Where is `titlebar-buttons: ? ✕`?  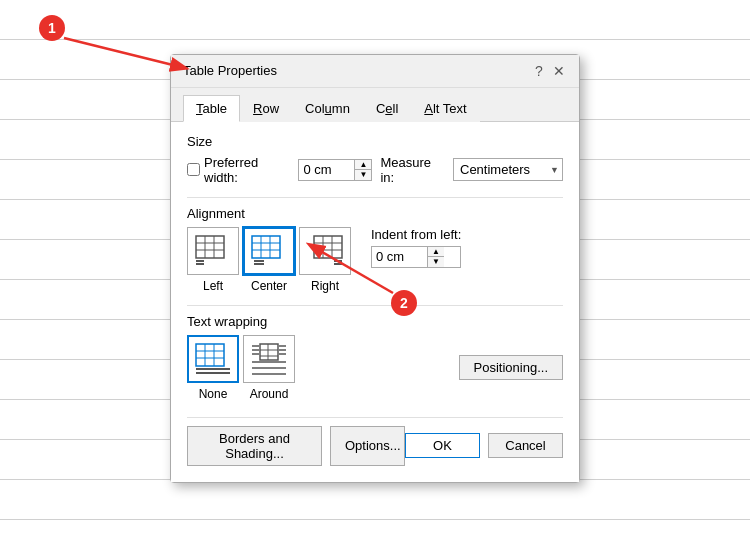 titlebar-buttons: ? ✕ is located at coordinates (549, 71).